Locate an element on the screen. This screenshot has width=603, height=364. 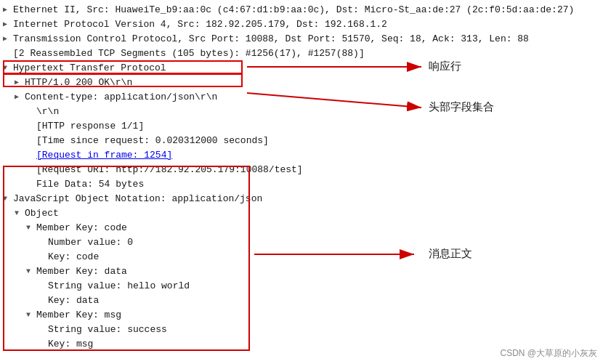
header-field-label: 头部字段集合 is located at coordinates (461, 108).